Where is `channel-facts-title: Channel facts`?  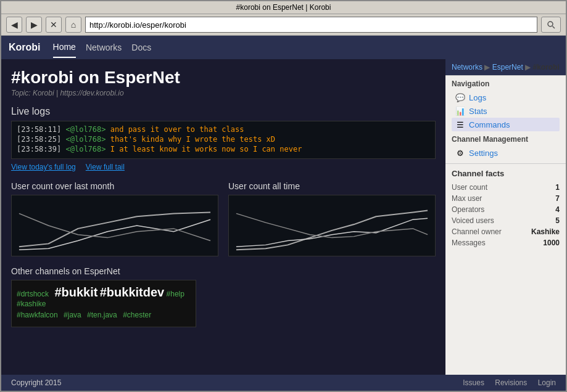
channel-facts-title: Channel facts is located at coordinates (506, 174).